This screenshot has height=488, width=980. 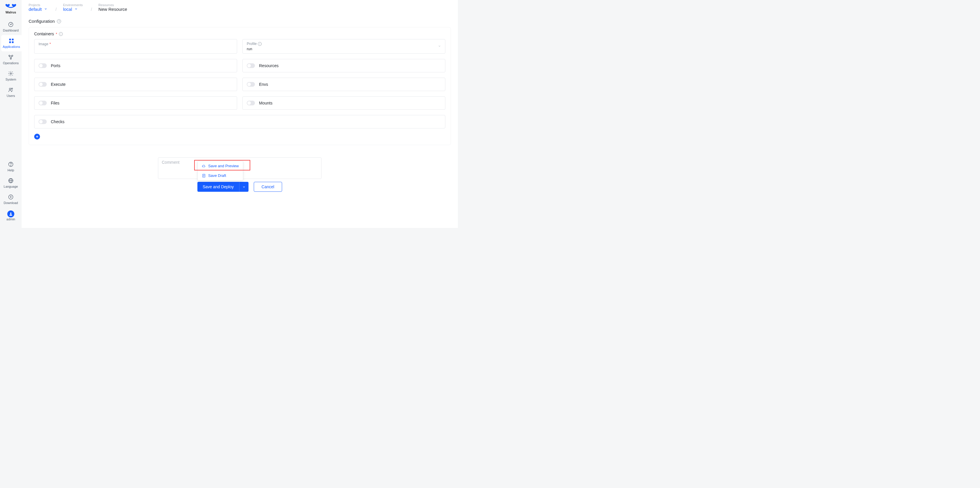 What do you see at coordinates (170, 162) in the screenshot?
I see `comment-placeholder: Comment` at bounding box center [170, 162].